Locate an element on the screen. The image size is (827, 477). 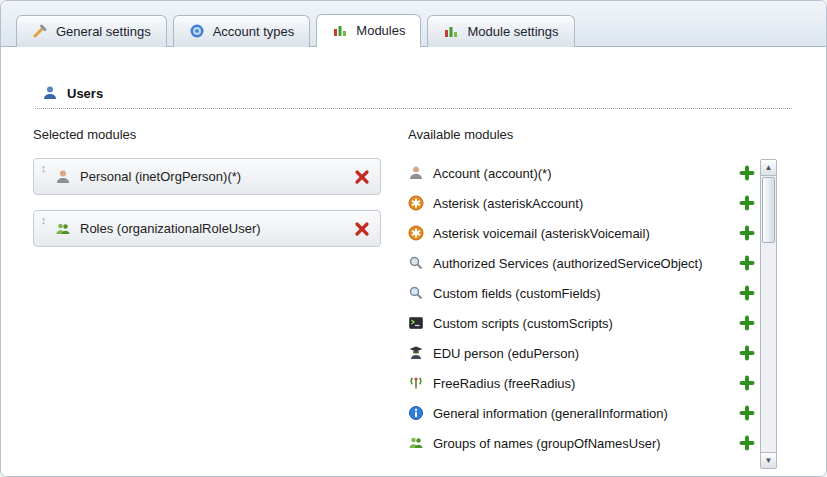
edu-person-icon is located at coordinates (416, 353).